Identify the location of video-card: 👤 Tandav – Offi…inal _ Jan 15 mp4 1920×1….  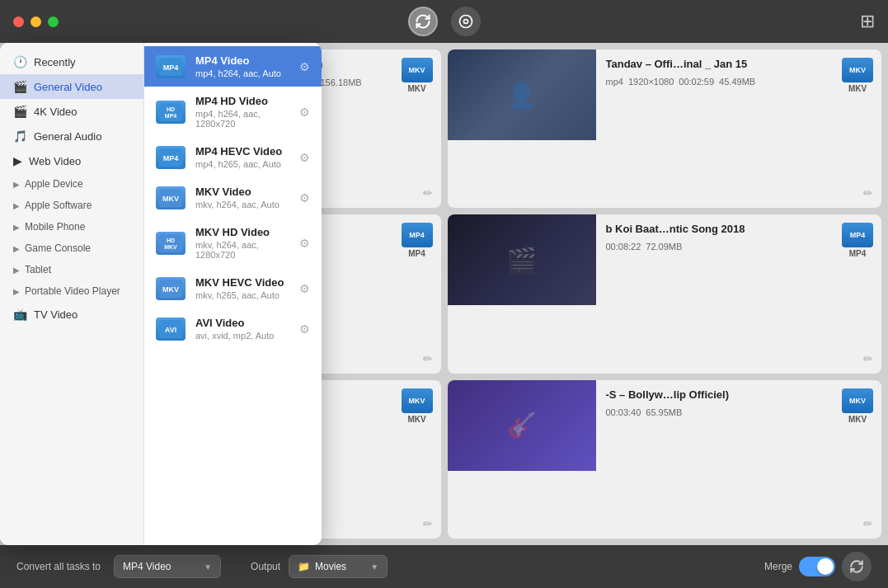
(665, 129).